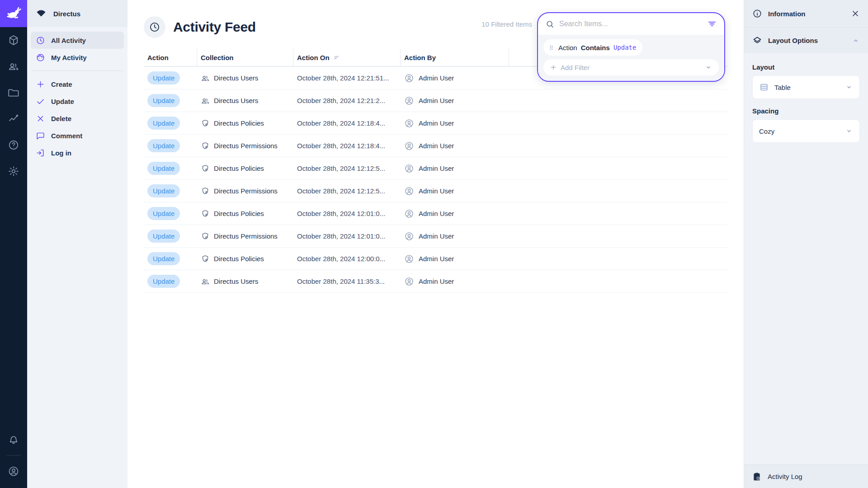 This screenshot has width=868, height=488. Describe the element at coordinates (631, 67) in the screenshot. I see `add-filter-button: Add Filter` at that location.